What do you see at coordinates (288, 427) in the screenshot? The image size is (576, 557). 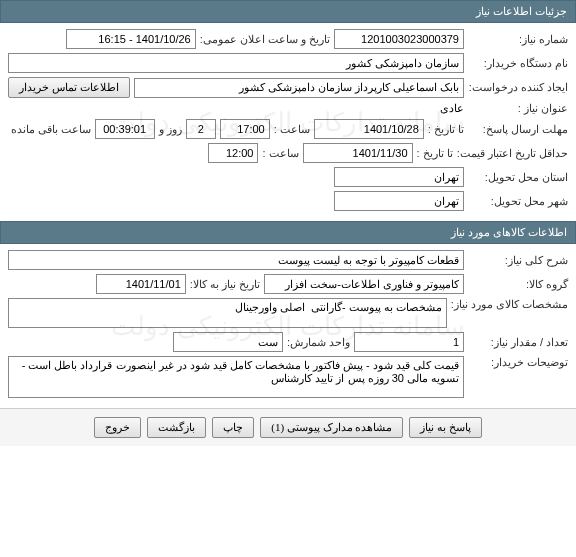 I see `button-bar: پاسخ به نیاز مشاهده مدارک پیوستی (1) چاپ…` at bounding box center [288, 427].